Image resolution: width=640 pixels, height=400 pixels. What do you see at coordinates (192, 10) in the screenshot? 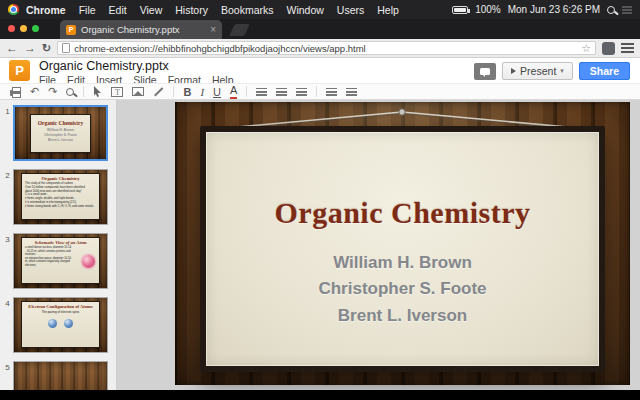
I see `menubar-item-history: History` at bounding box center [192, 10].